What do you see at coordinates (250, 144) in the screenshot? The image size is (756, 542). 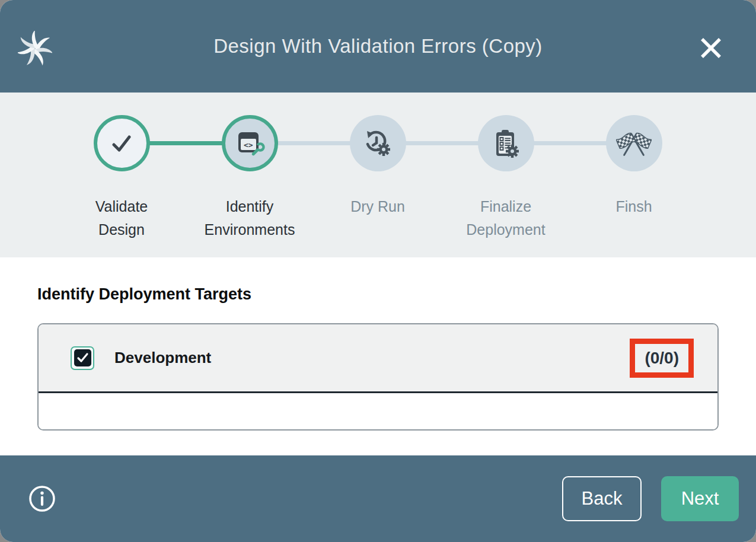 I see `code-window-wrench-icon: <>` at bounding box center [250, 144].